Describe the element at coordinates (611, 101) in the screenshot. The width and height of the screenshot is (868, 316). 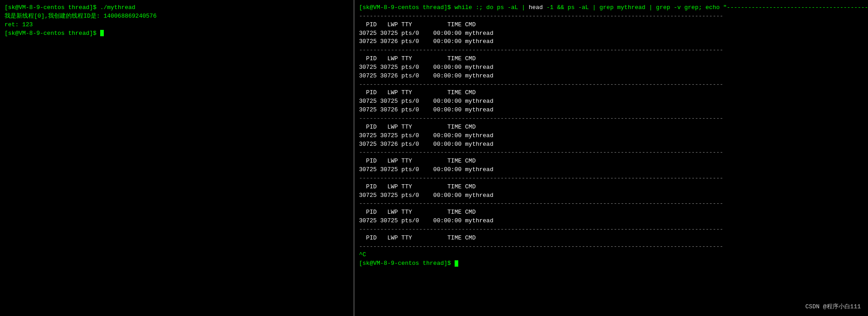
I see `block3-row1: 30725 30725 pts/0 00:00:00 mythread` at that location.